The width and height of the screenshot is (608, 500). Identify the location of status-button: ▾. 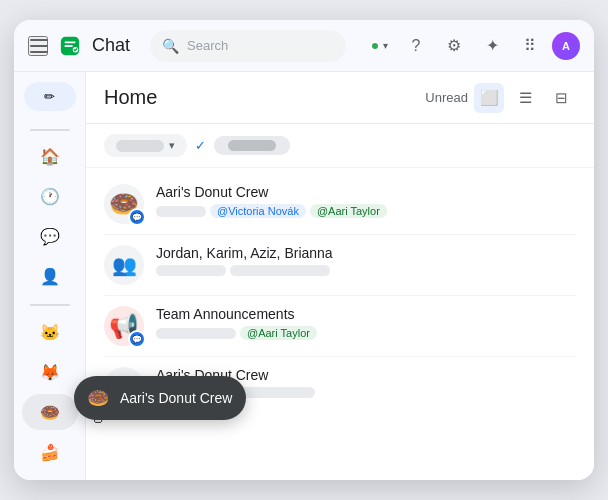
(379, 46).